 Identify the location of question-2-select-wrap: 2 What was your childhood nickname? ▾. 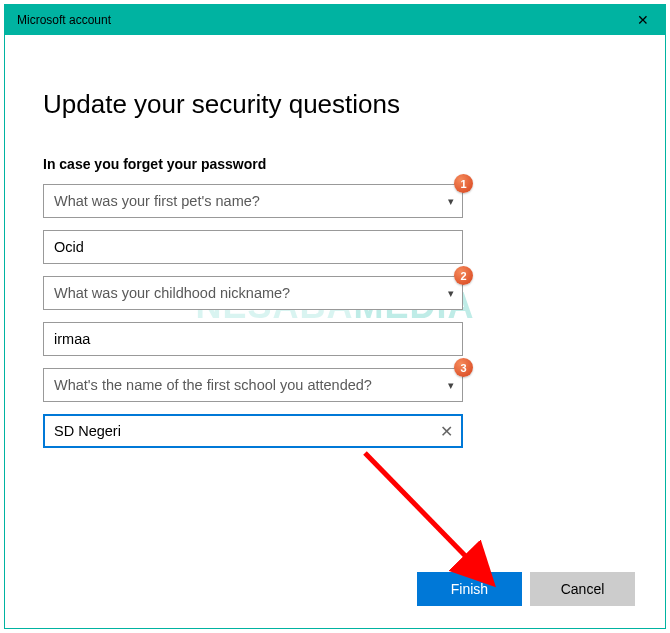
(253, 293).